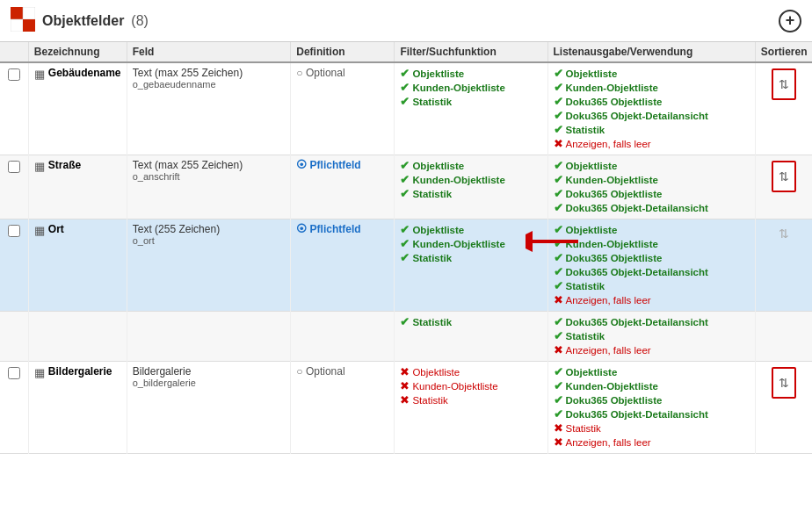  I want to click on bezeichnung-label: Straße, so click(65, 165).